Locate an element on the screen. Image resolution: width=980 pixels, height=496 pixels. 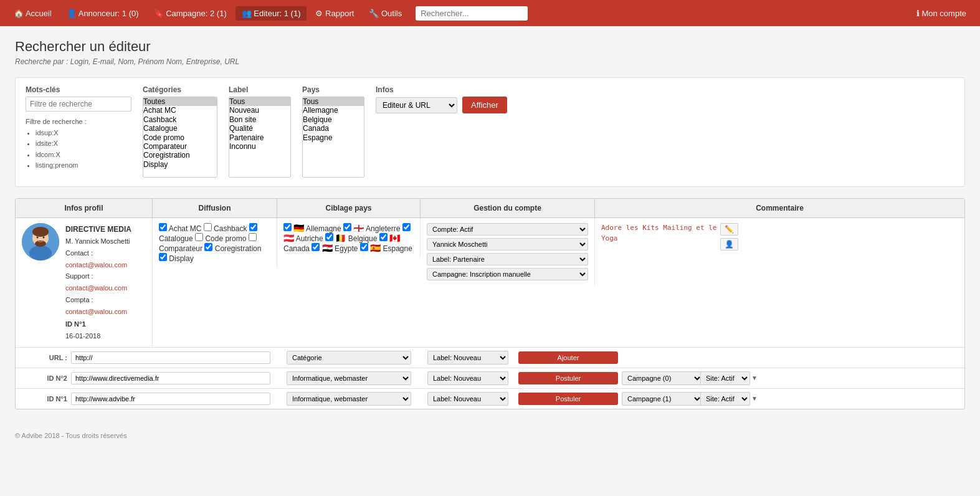
support-email: contact@walou.com is located at coordinates (96, 288).